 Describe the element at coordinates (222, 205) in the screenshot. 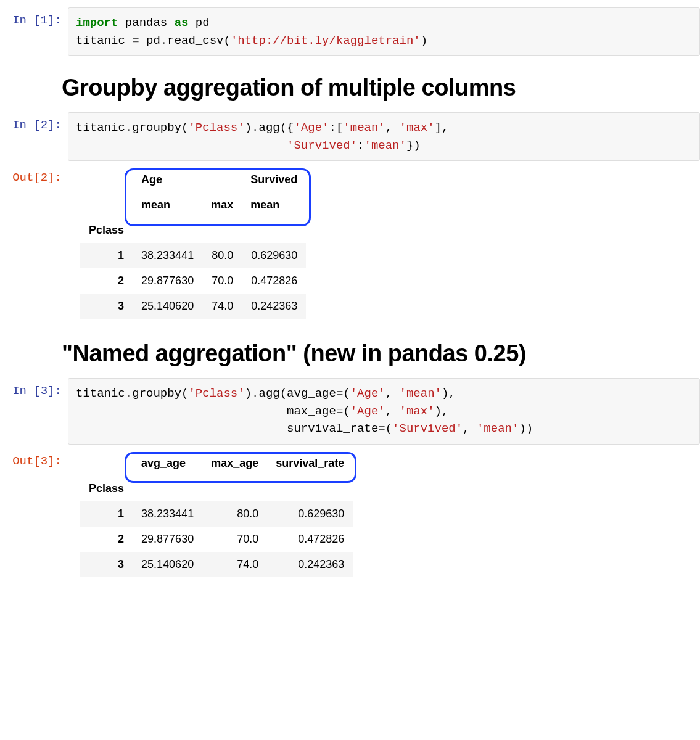

I see `subcol-max: max` at that location.